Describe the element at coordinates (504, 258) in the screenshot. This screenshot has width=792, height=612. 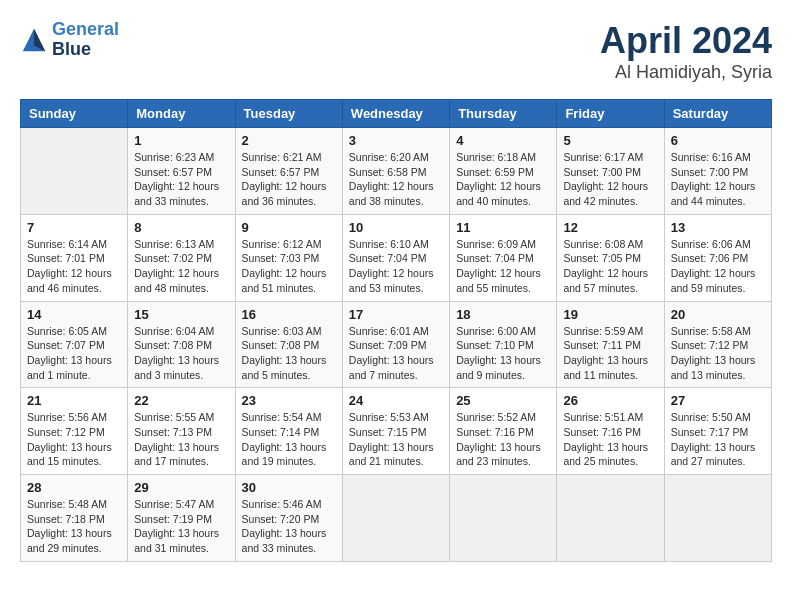
I see `calendar-cell: 11Sunrise: 6:09 AM Sunset: 7:04 PM Dayli…` at that location.